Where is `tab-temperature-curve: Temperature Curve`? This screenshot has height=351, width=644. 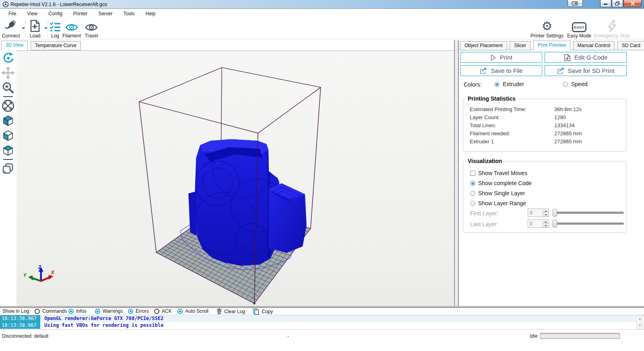 tab-temperature-curve: Temperature Curve is located at coordinates (56, 46).